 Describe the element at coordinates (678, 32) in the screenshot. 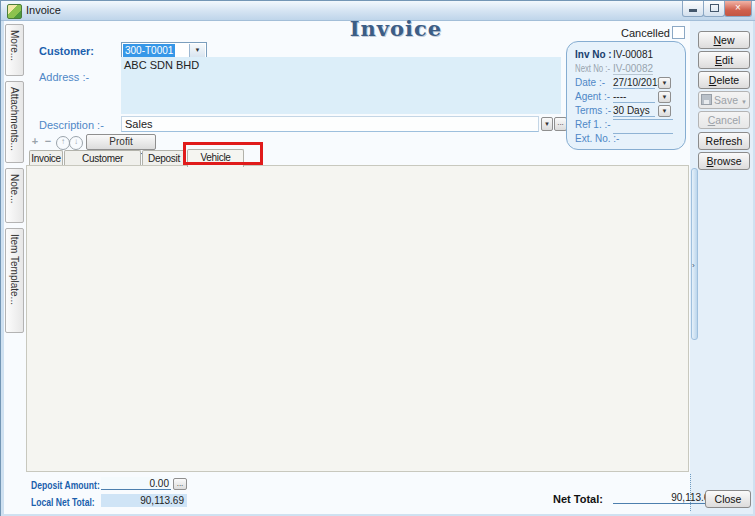

I see `cancelled-checkbox` at that location.